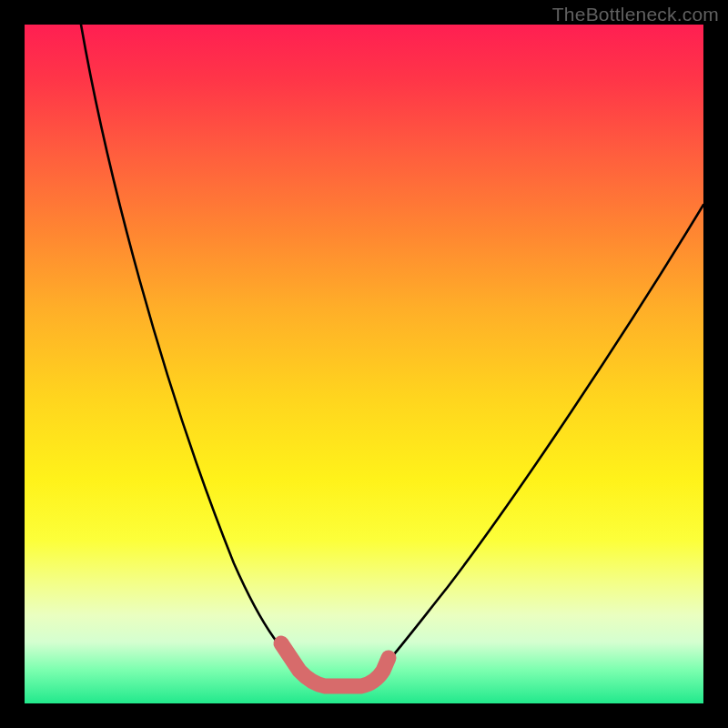 The image size is (728, 728). What do you see at coordinates (335, 664) in the screenshot?
I see `trough-marker` at bounding box center [335, 664].